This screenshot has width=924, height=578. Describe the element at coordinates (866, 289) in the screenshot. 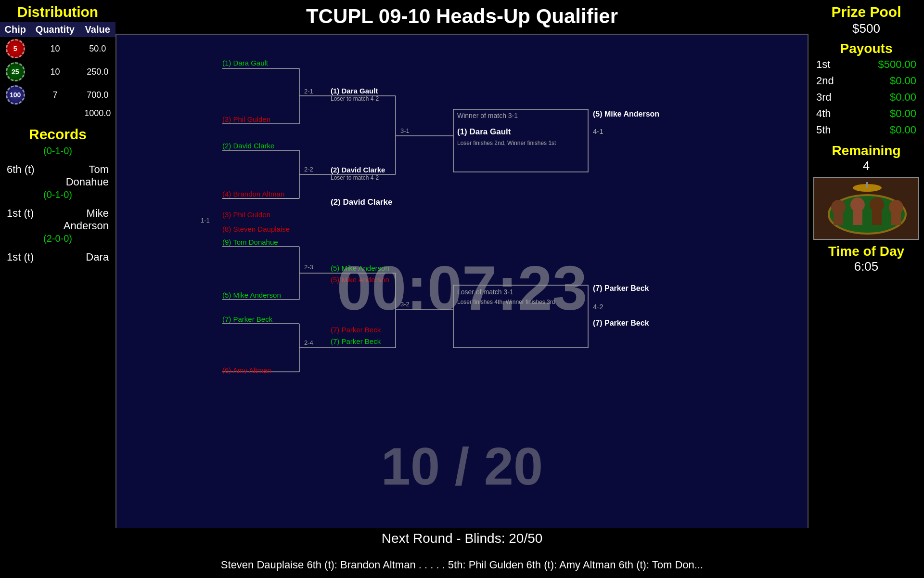

I see `right-panel: Prize Pool $500 Payouts 1st $500.00 2nd …` at that location.